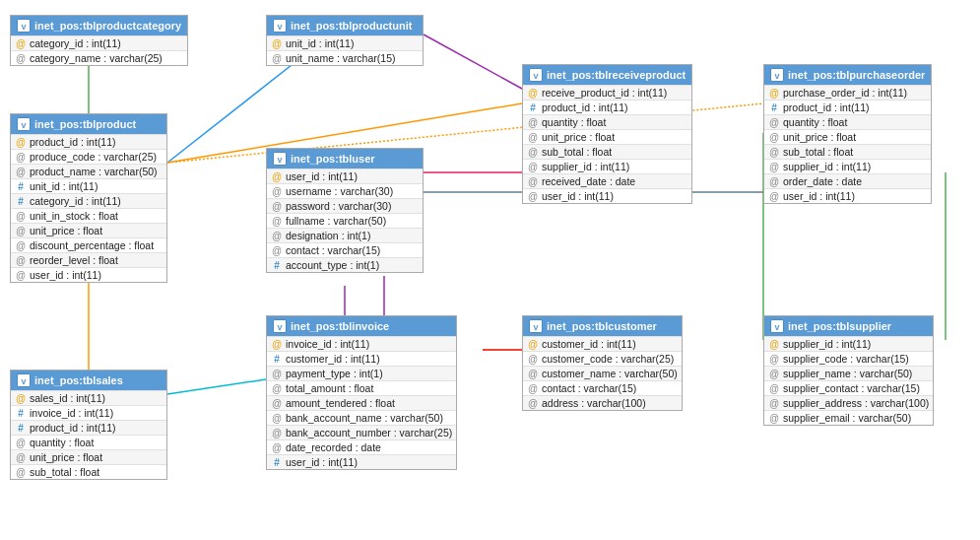 The image size is (980, 540). I want to click on field-text: password : varchar(30), so click(339, 206).